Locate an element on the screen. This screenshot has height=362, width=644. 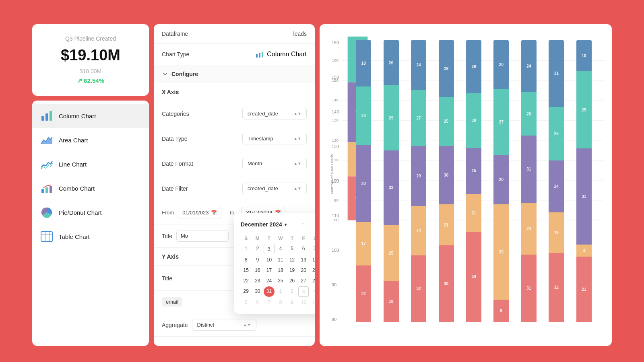
cal-day-21: 21 is located at coordinates (312, 270).